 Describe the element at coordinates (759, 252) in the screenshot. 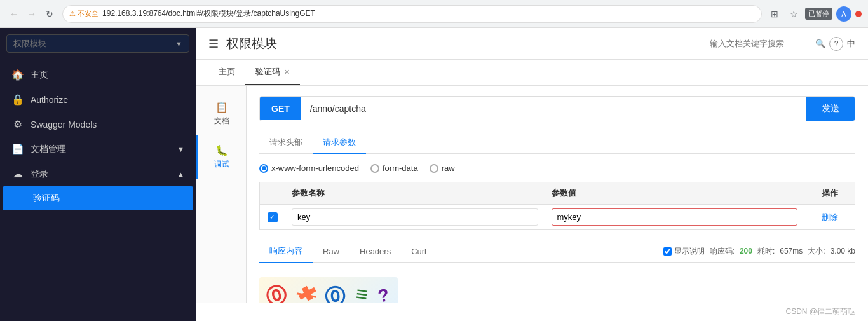

I see `response-meta: 显示说明 响应码: 200 耗时: 657ms 大小: 3.00 kb` at that location.